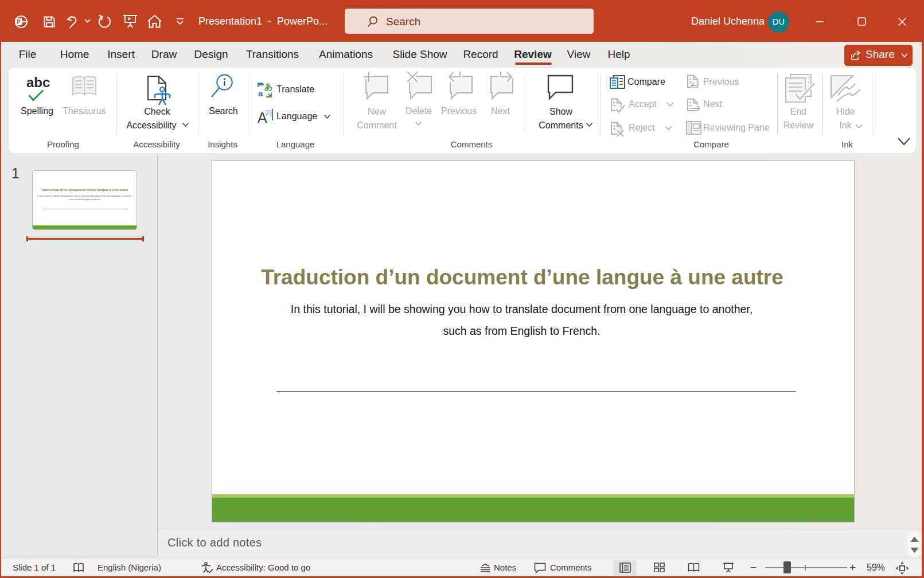 The width and height of the screenshot is (924, 578). Describe the element at coordinates (260, 93) in the screenshot. I see `svg-text: a` at that location.